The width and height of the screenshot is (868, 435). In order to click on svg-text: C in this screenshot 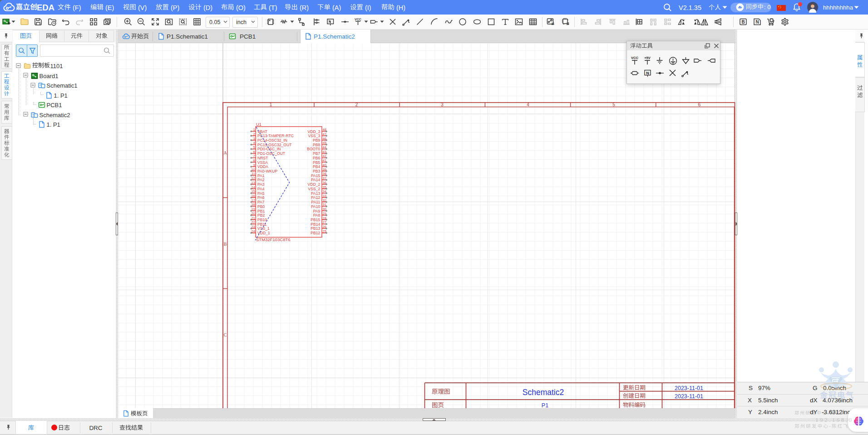, I will do `click(225, 335)`.